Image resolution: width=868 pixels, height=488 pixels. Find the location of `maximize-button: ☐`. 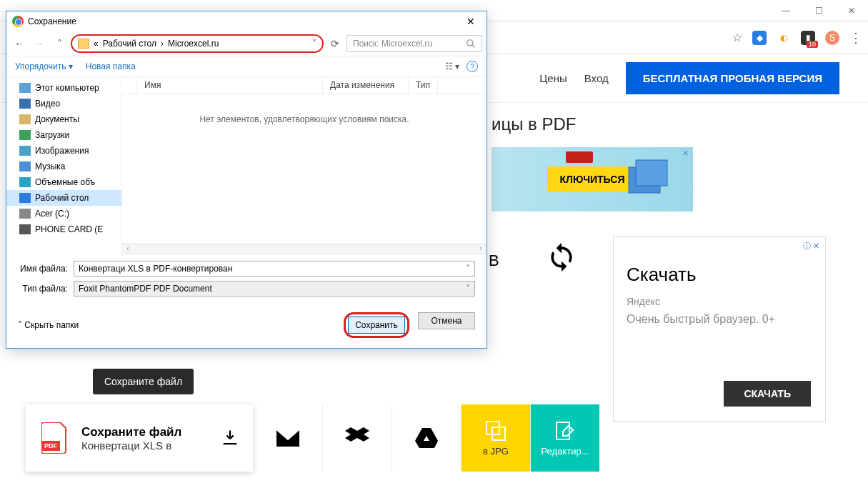

maximize-button: ☐ is located at coordinates (819, 11).